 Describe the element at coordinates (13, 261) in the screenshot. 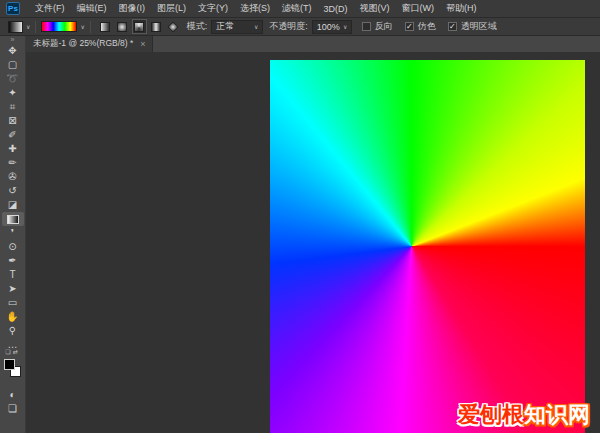

I see `pen-tool: ✒` at that location.